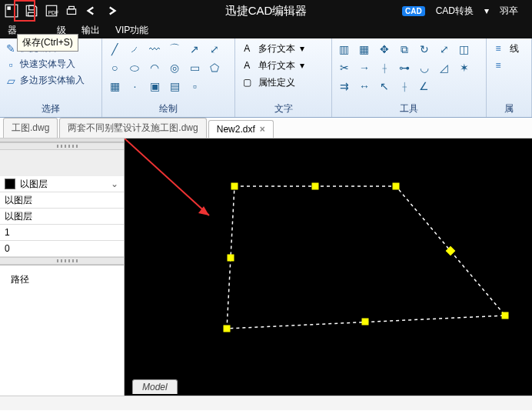 The image size is (532, 414). I want to click on user-name: 羽卒, so click(509, 11).